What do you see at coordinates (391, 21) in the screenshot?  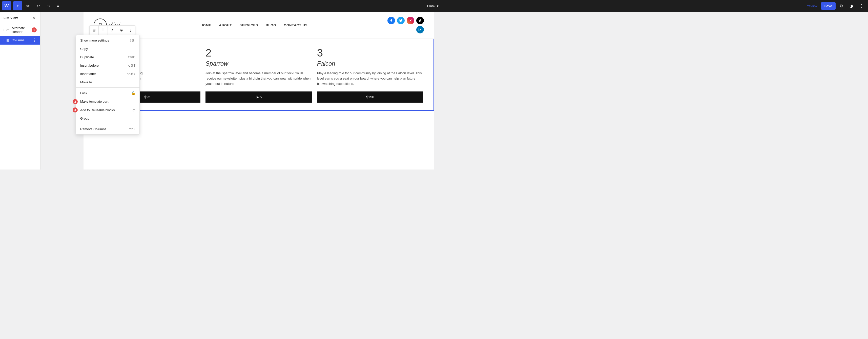 I see `facebook-icon` at bounding box center [391, 21].